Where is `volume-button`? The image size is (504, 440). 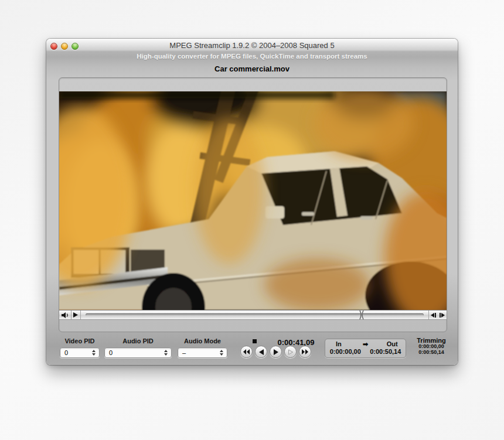
volume-button is located at coordinates (65, 315).